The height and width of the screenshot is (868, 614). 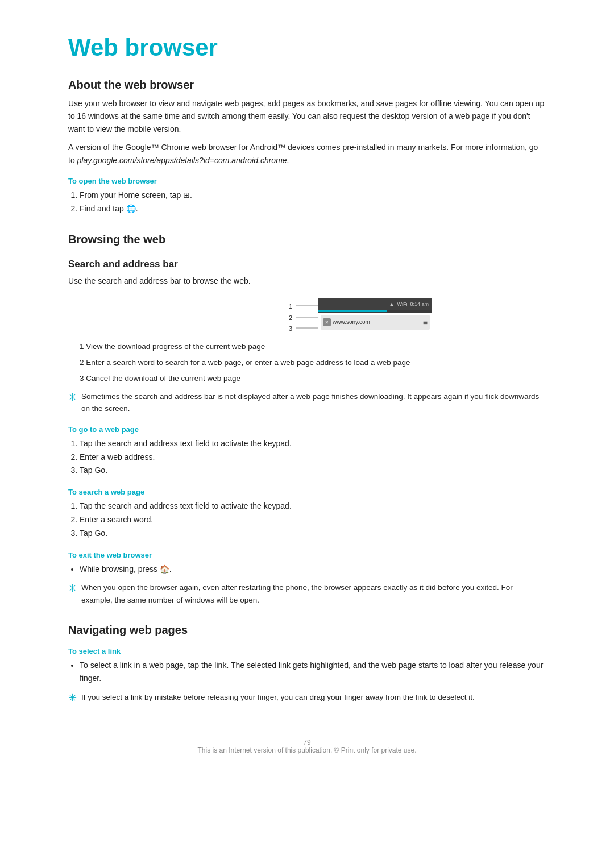 I want to click on select-link-heading: To select a link, so click(x=307, y=651).